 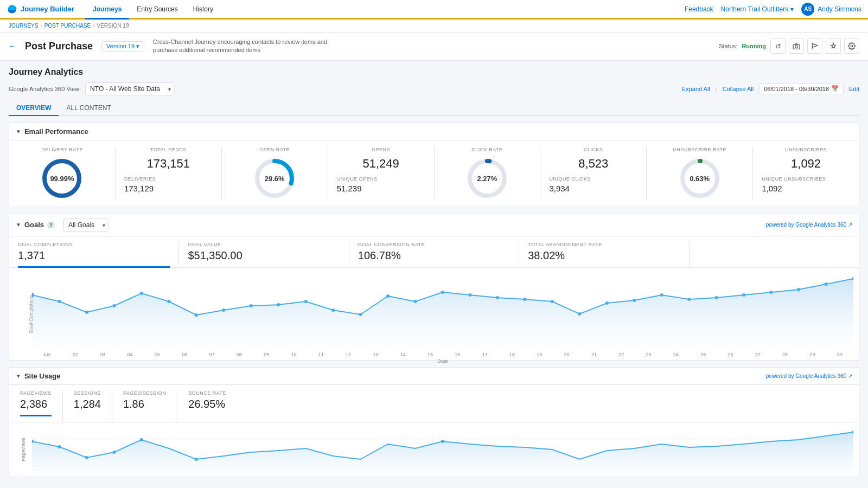 I want to click on pageviews-label: PAGEVIEWS, so click(x=36, y=393).